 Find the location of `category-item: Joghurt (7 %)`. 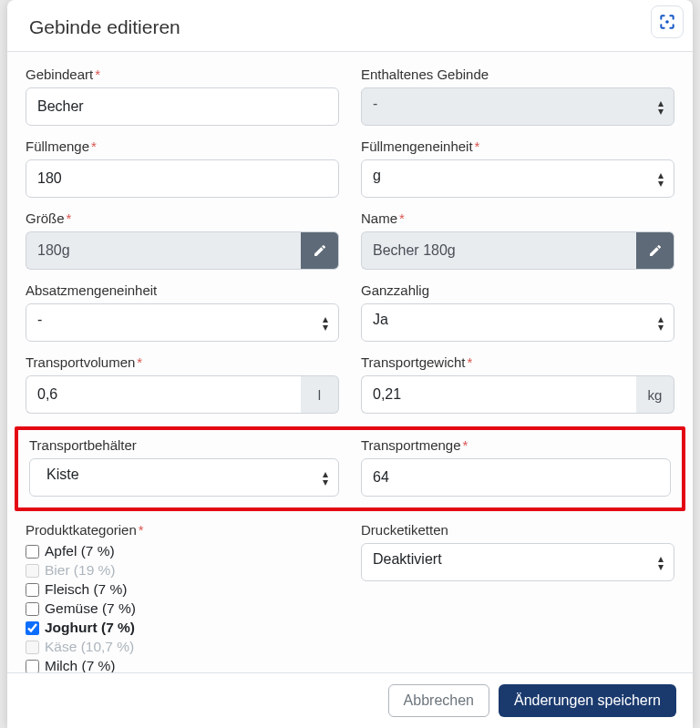

category-item: Joghurt (7 %) is located at coordinates (182, 628).